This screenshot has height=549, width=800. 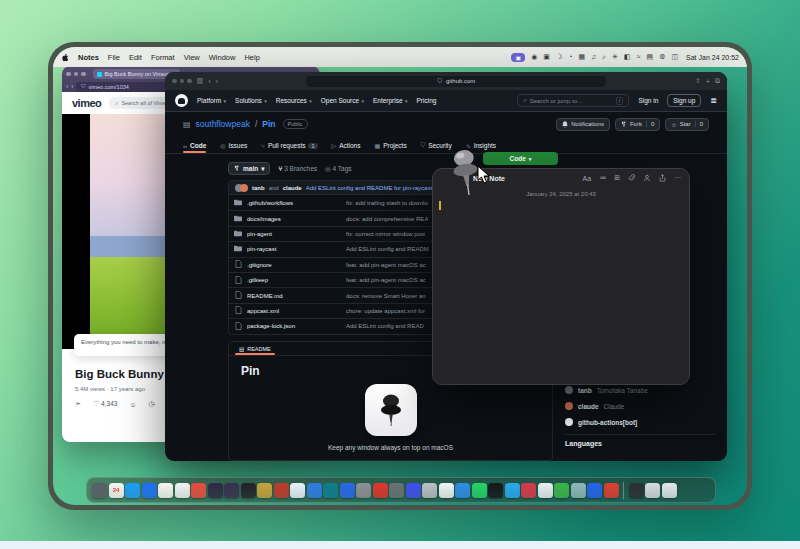 What do you see at coordinates (234, 148) in the screenshot?
I see `tab-issues: ◎Issues` at bounding box center [234, 148].